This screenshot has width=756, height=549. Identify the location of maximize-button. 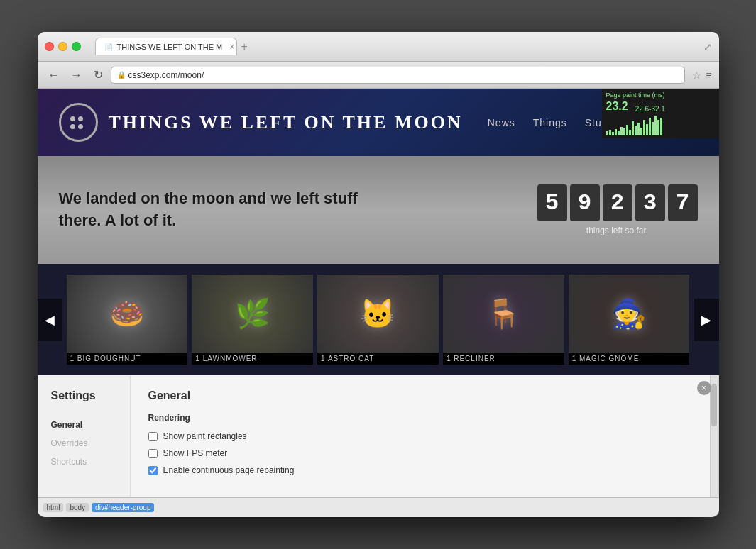
(77, 47).